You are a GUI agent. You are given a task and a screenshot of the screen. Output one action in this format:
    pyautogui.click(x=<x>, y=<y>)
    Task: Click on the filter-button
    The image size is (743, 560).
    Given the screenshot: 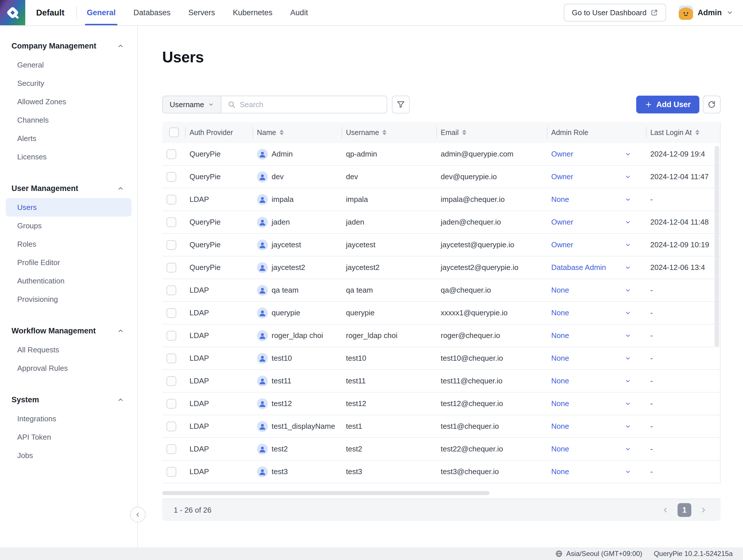 What is the action you would take?
    pyautogui.click(x=401, y=105)
    